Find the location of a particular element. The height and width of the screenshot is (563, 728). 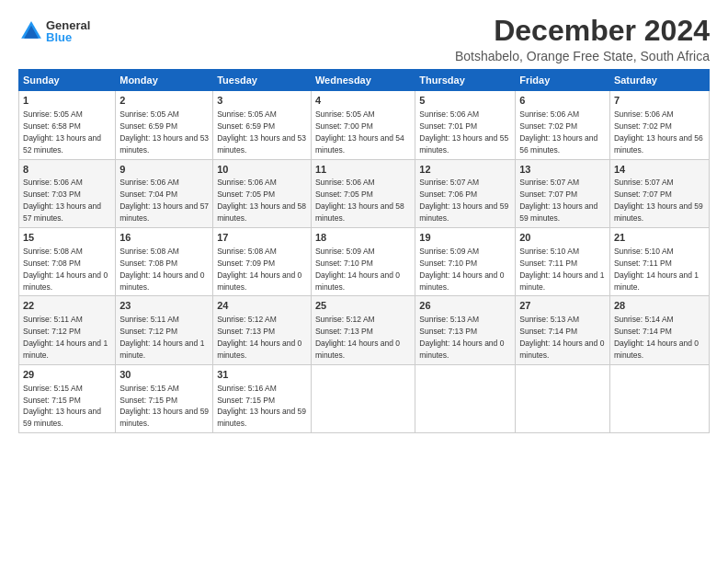

title-area: December 2024 Botshabelo, Orange Free St… is located at coordinates (583, 39).